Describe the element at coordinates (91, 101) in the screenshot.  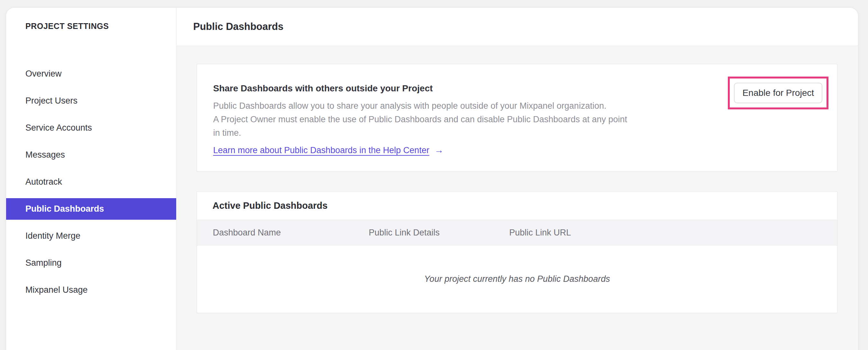
I see `sidebar-item-project-users: Project Users` at that location.